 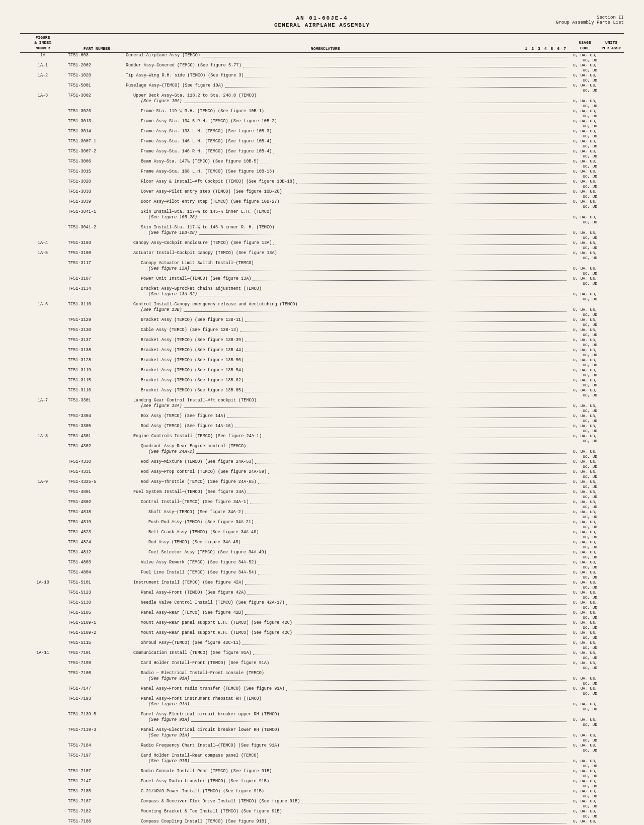 I want to click on cell-nomenclature: Fuel Selector Assy (TEMCO) (See figure 3…, so click(x=348, y=552).